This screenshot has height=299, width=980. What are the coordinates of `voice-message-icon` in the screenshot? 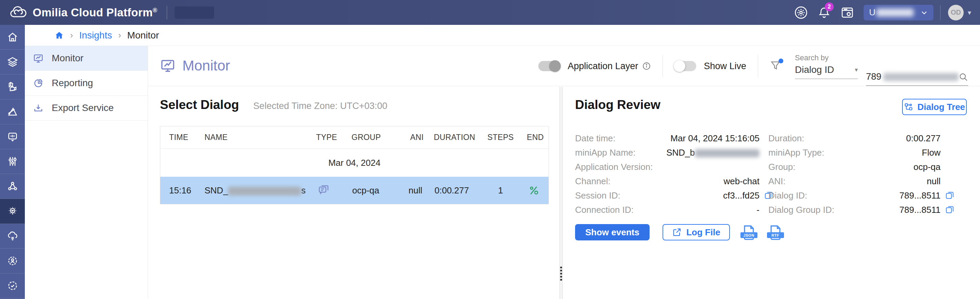 It's located at (13, 136).